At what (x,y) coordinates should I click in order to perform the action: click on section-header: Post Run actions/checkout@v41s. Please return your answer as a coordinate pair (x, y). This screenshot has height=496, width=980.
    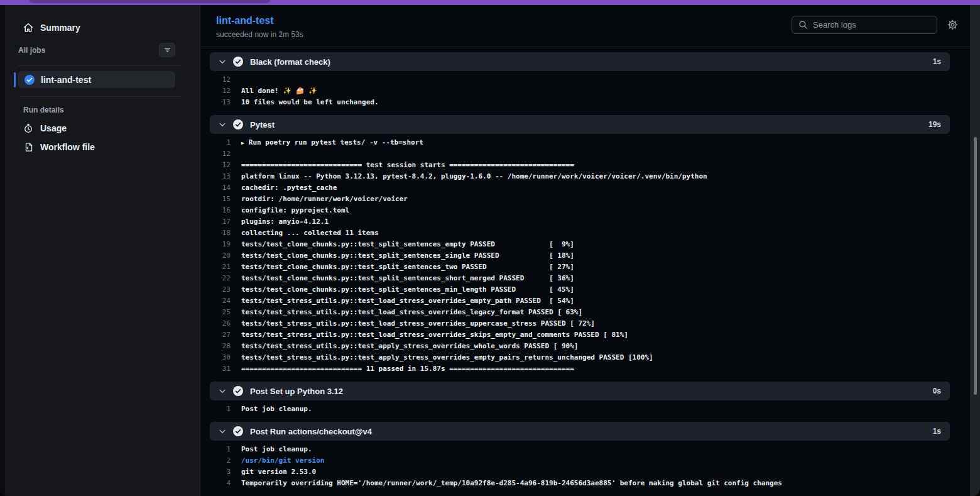
    Looking at the image, I should click on (580, 431).